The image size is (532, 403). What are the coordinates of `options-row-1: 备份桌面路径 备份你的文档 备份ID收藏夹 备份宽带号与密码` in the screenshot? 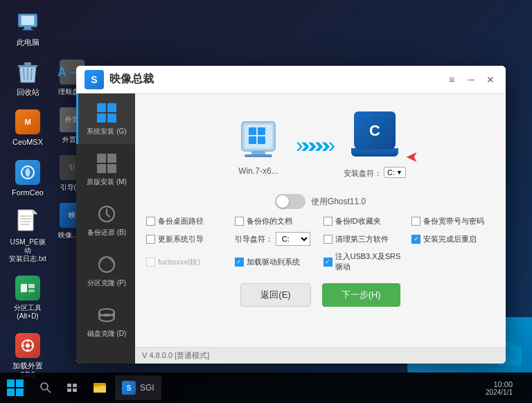 It's located at (320, 222).